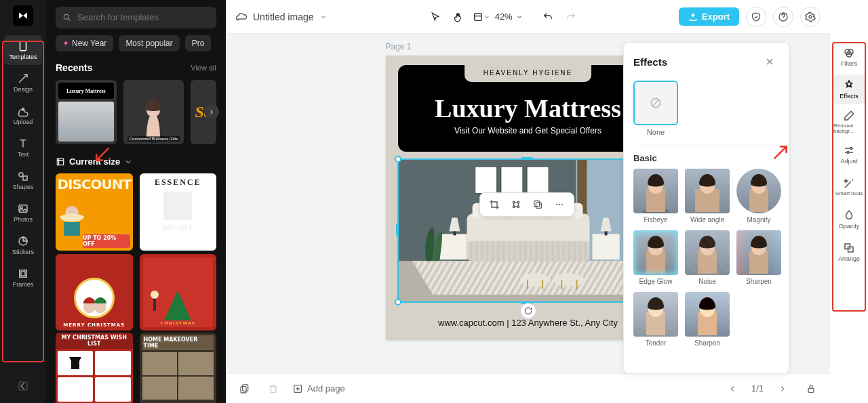 The width and height of the screenshot is (868, 403). I want to click on chip-new-year: ✦New Year, so click(84, 43).